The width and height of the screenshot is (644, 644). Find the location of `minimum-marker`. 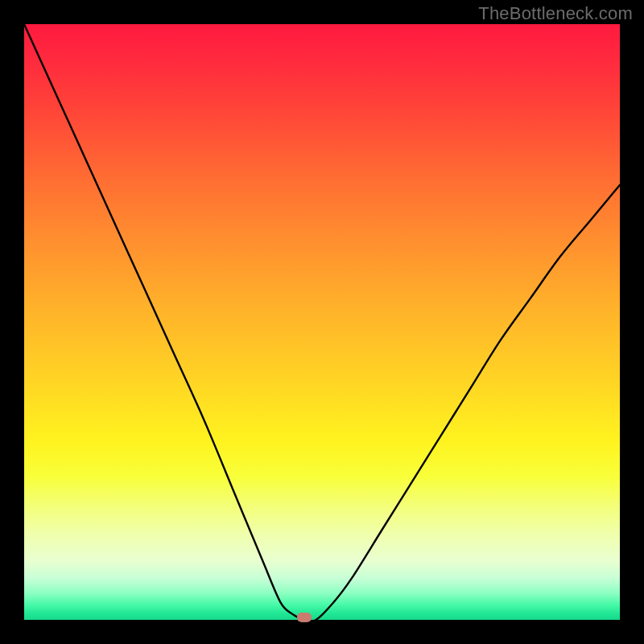

minimum-marker is located at coordinates (304, 617).